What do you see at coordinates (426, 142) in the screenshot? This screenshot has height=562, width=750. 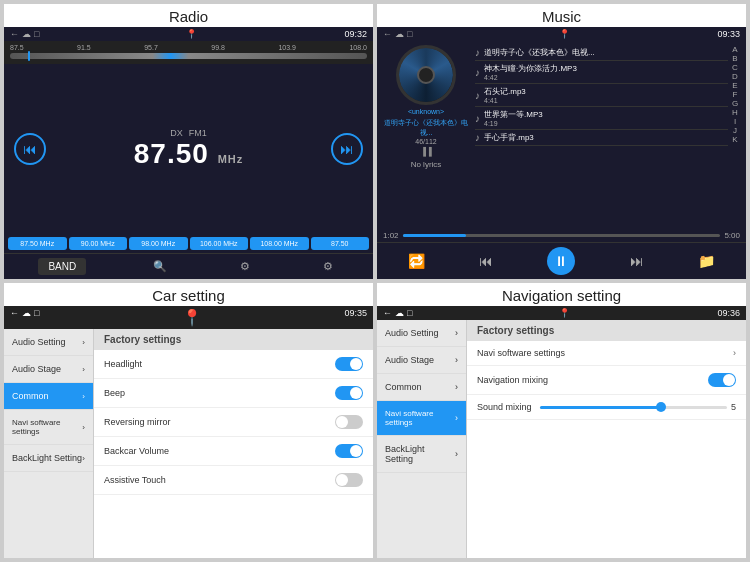 I see `track-count: 46/112` at bounding box center [426, 142].